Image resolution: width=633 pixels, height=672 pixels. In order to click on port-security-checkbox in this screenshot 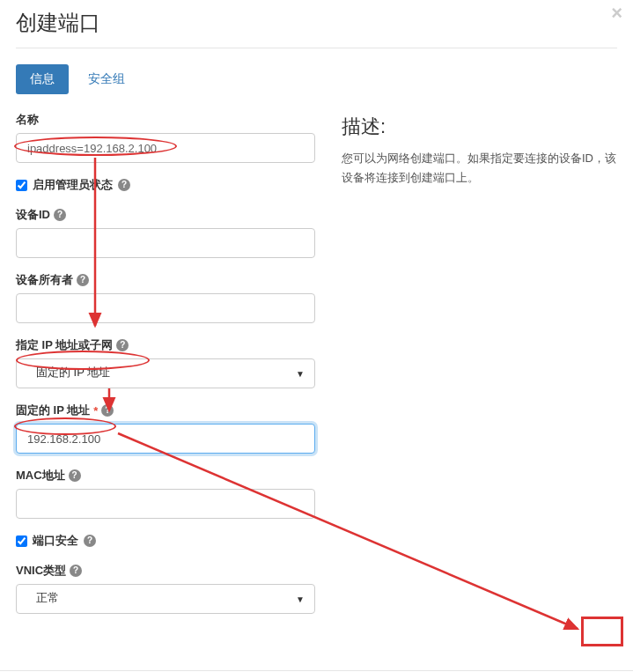, I will do `click(21, 541)`.